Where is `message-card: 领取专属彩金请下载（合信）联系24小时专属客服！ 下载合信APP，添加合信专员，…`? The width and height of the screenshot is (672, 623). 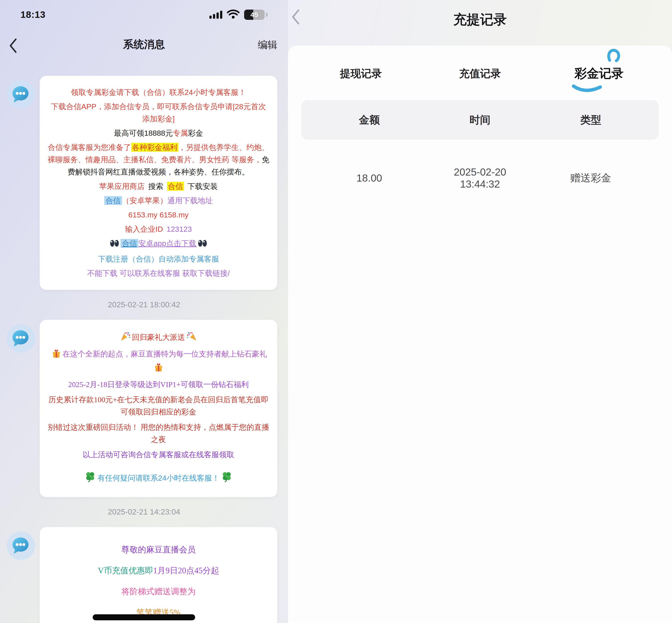 message-card: 领取专属彩金请下载（合信）联系24小时专属客服！ 下载合信APP，添加合信专员，… is located at coordinates (158, 183).